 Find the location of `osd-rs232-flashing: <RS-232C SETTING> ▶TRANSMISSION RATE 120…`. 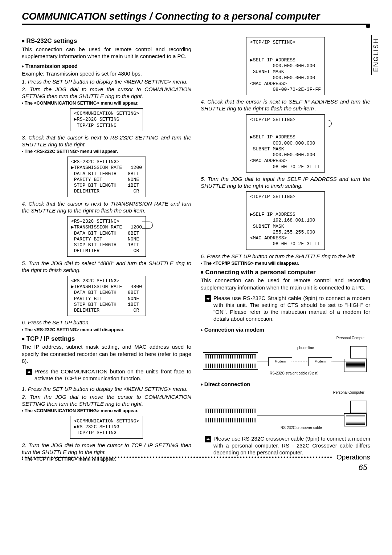

osd-rs232-flashing: <RS-232C SETTING> ▶TRANSMISSION RATE 120… is located at coordinates (107, 236).